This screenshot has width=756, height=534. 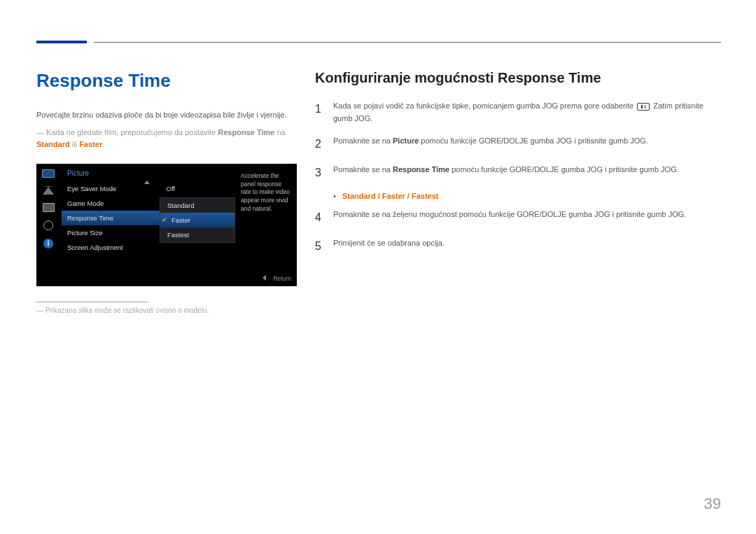 I want to click on osd-item-label: Picture Size, so click(x=85, y=232).